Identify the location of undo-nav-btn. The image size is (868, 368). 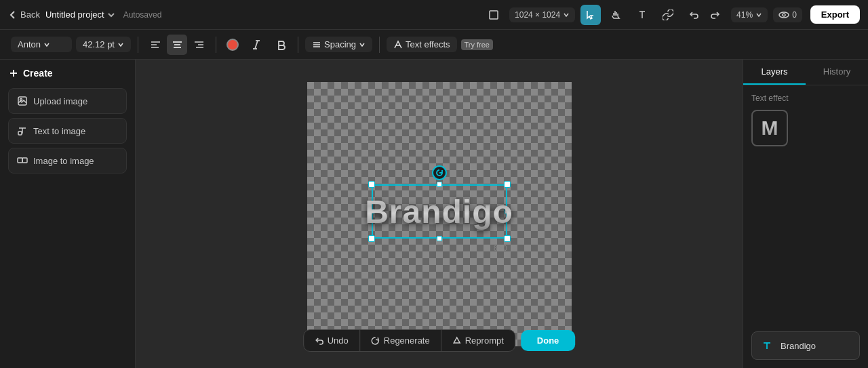
(694, 15).